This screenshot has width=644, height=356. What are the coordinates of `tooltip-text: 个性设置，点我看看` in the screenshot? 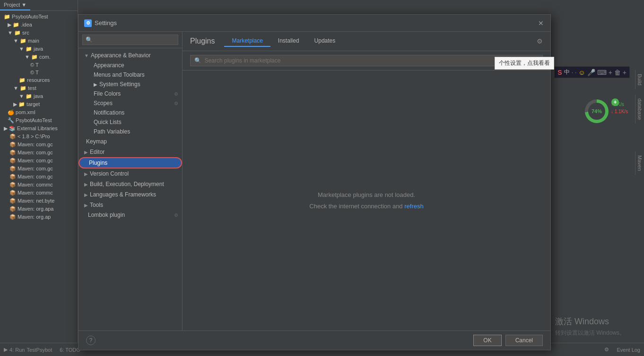 It's located at (524, 63).